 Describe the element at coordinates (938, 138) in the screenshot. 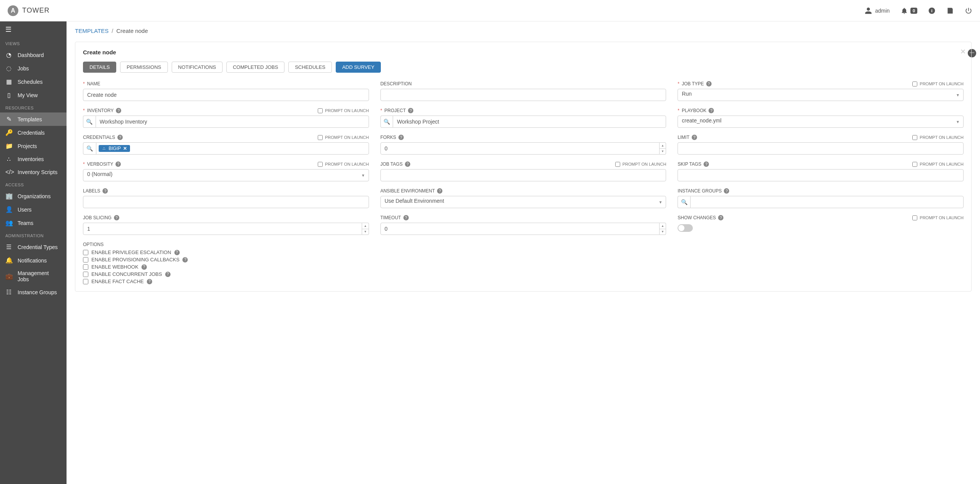

I see `prompt-limit: PROMPT ON LAUNCH` at that location.